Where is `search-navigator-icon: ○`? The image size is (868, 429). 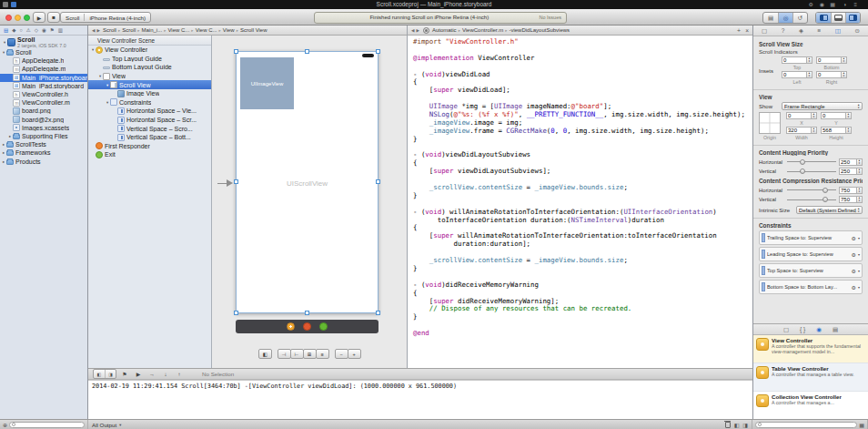
search-navigator-icon: ○ is located at coordinates (20, 30).